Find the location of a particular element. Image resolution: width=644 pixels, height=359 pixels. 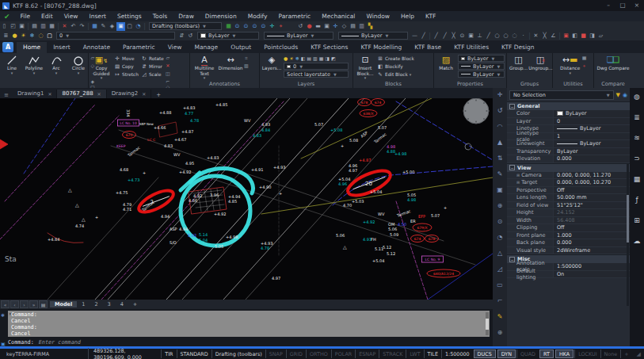

palette-tool-icon: ◔ is located at coordinates (501, 238).